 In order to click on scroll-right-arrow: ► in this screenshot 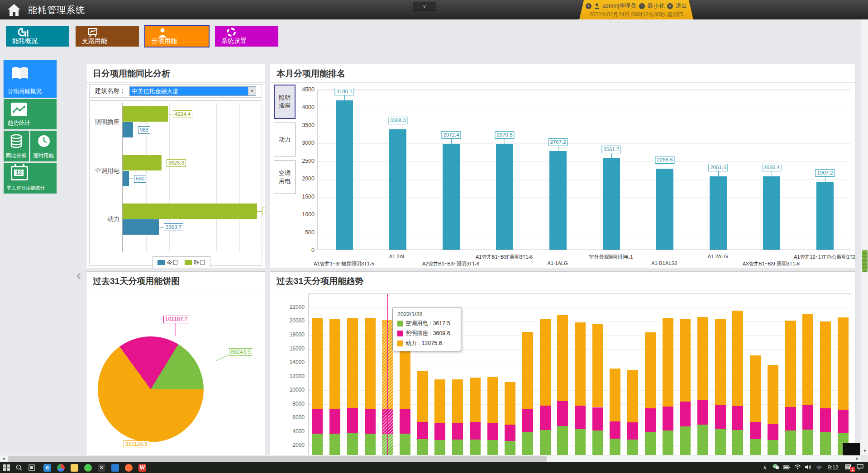, I will do `click(857, 459)`.